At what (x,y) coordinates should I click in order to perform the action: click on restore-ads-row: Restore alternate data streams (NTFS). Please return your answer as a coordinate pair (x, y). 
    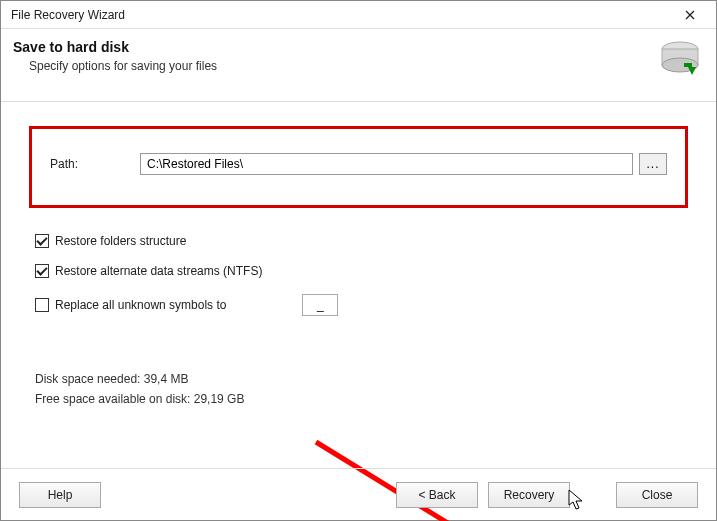
    Looking at the image, I should click on (362, 271).